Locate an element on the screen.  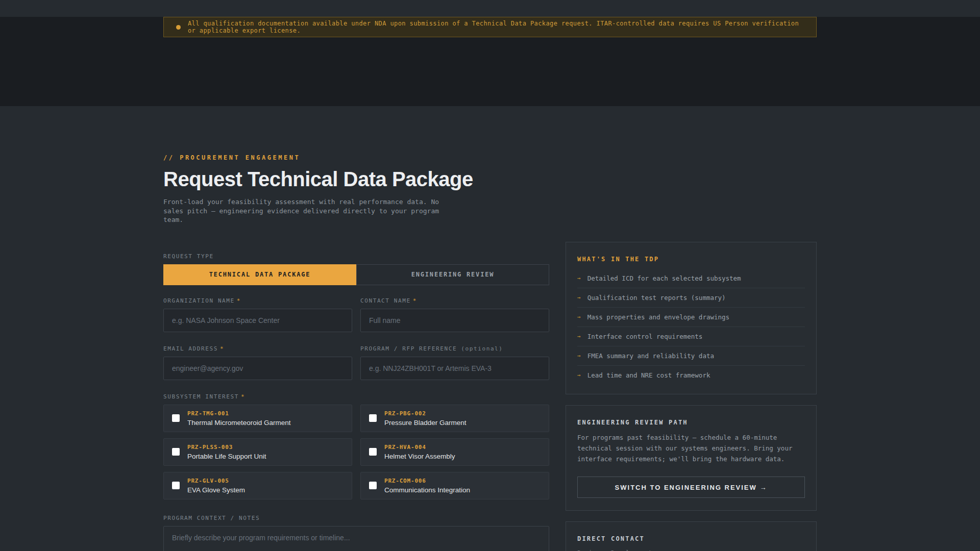
organization-name-group: ORGANIZATION NAME* is located at coordinates (258, 315).